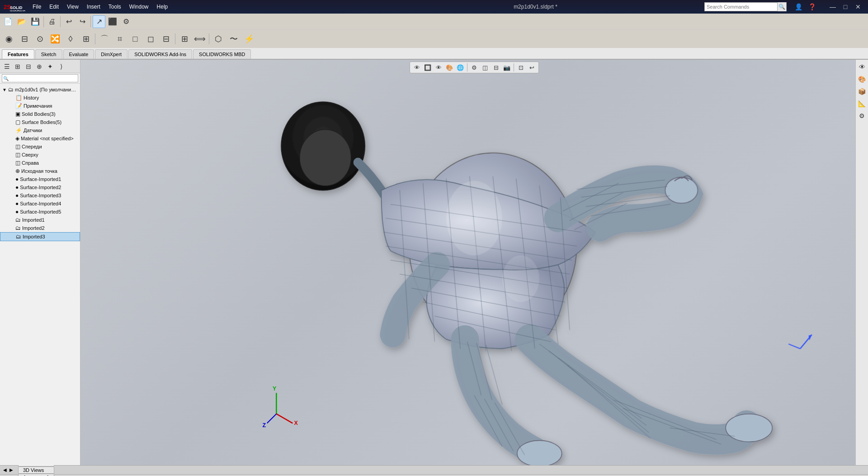 The image size is (868, 476). Describe the element at coordinates (12, 204) in the screenshot. I see `tree-expand-si4` at that location.